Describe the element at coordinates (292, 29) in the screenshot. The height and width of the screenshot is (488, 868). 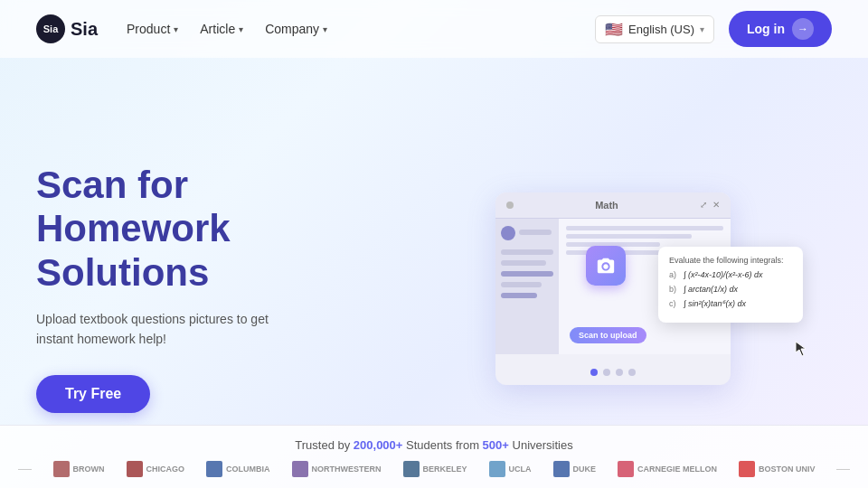
I see `nav-company-label: Company` at that location.